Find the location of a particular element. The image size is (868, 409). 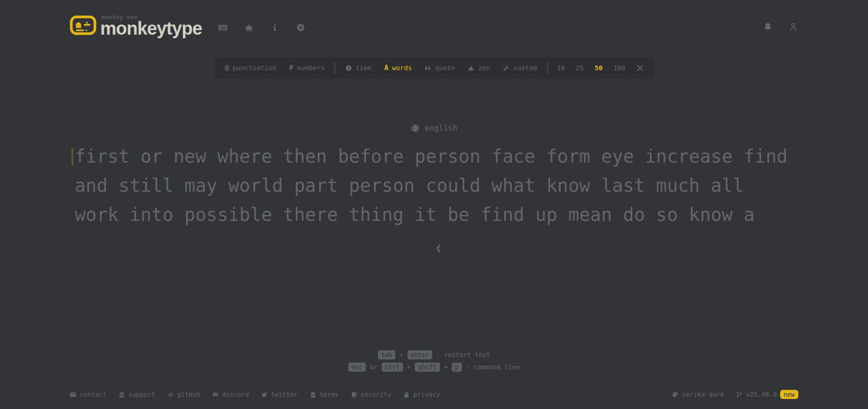

command-line-hint: esc or ctrl + shift + p - command line is located at coordinates (434, 367).